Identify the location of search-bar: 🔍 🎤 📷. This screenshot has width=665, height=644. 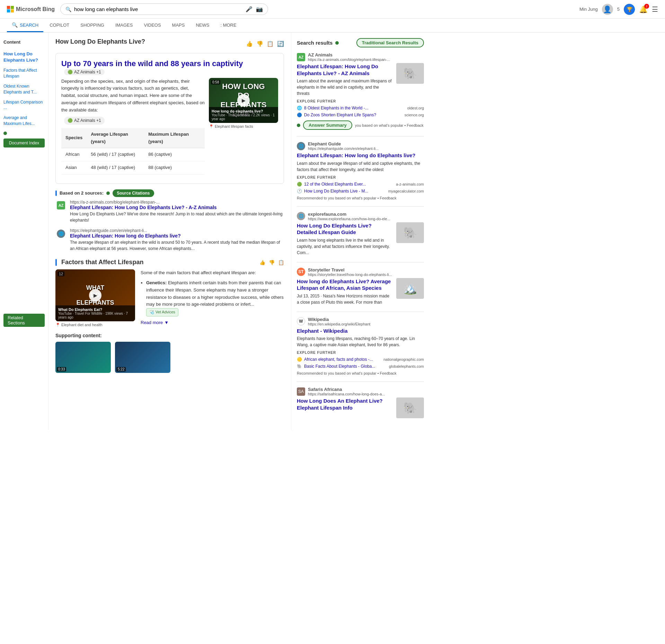
(164, 9).